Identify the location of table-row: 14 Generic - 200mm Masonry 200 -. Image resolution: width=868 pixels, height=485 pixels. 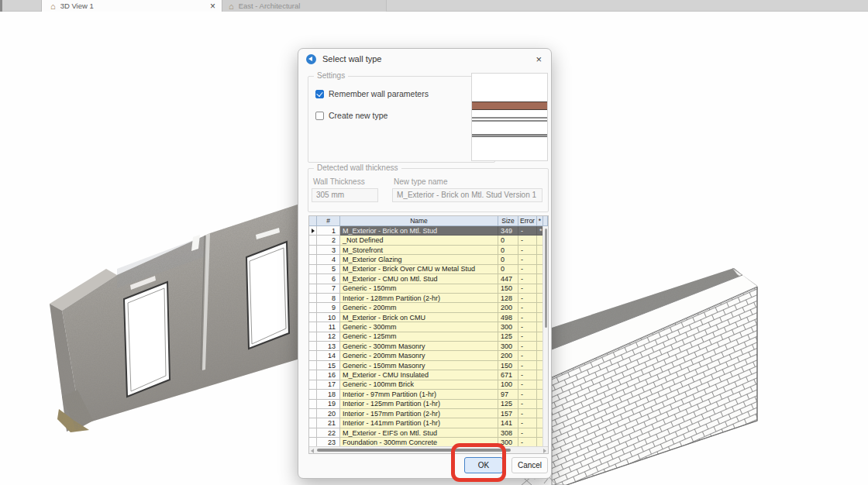
(429, 356).